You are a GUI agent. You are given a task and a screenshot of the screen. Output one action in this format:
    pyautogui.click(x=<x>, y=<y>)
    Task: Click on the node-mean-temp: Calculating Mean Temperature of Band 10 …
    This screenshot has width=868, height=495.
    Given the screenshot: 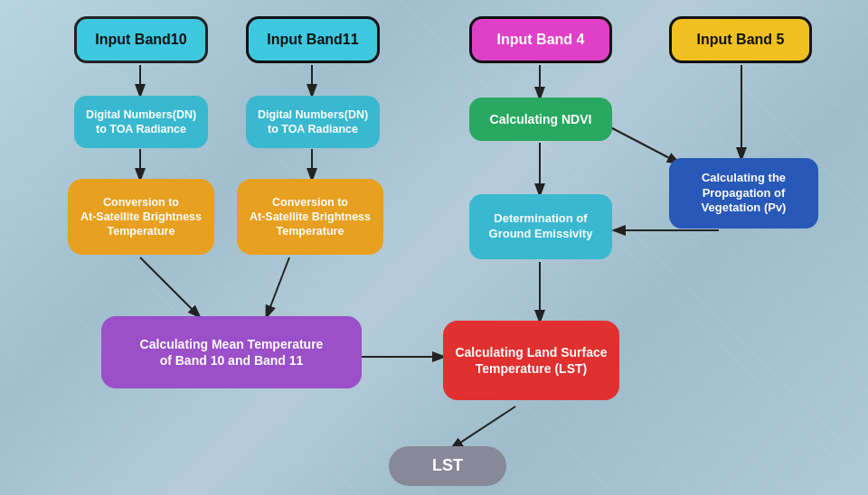 What is the action you would take?
    pyautogui.click(x=231, y=352)
    